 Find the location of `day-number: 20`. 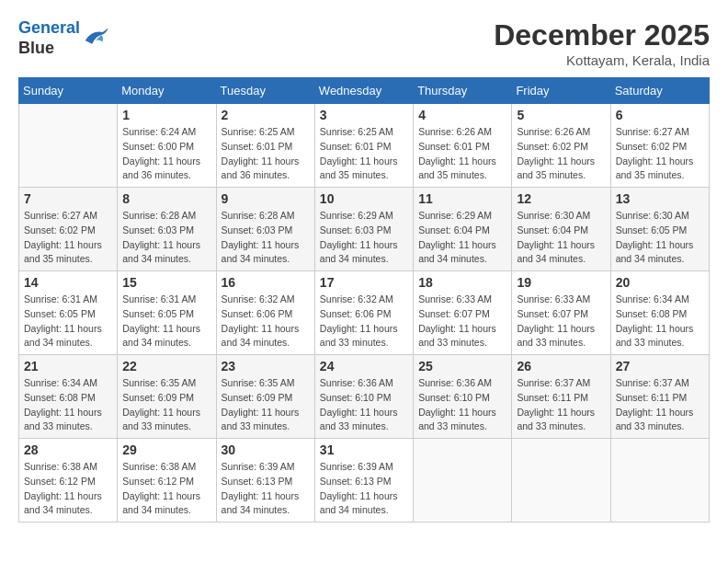

day-number: 20 is located at coordinates (660, 282).